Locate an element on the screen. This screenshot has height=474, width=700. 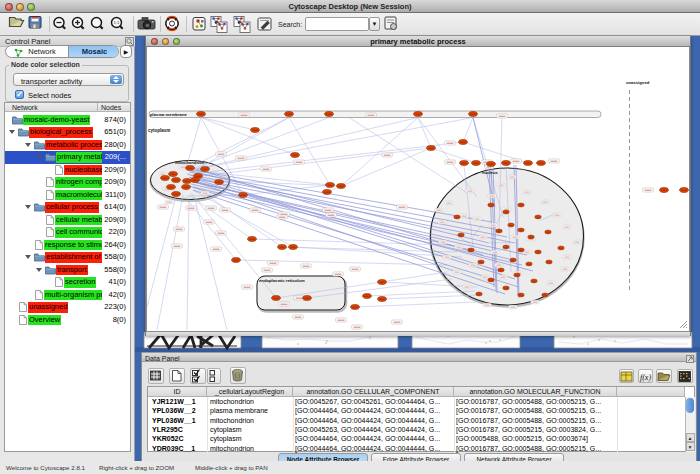
svg-text: mitochondrion is located at coordinates (190, 162).